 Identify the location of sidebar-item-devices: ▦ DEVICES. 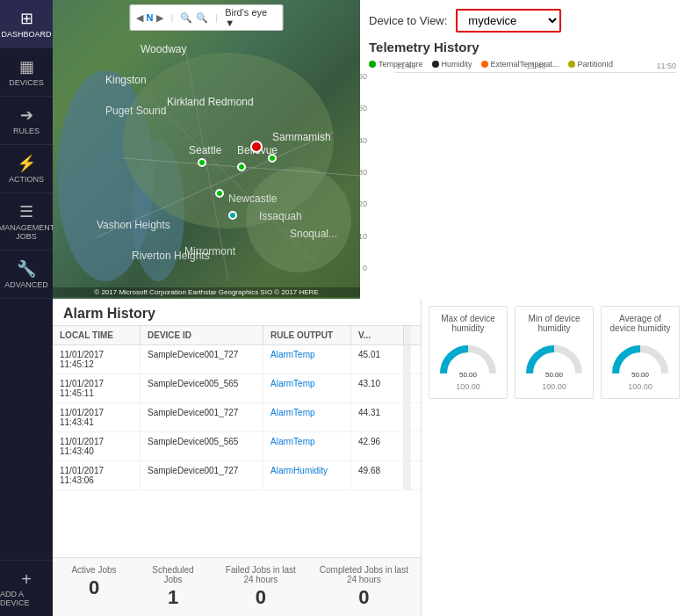
(26, 72).